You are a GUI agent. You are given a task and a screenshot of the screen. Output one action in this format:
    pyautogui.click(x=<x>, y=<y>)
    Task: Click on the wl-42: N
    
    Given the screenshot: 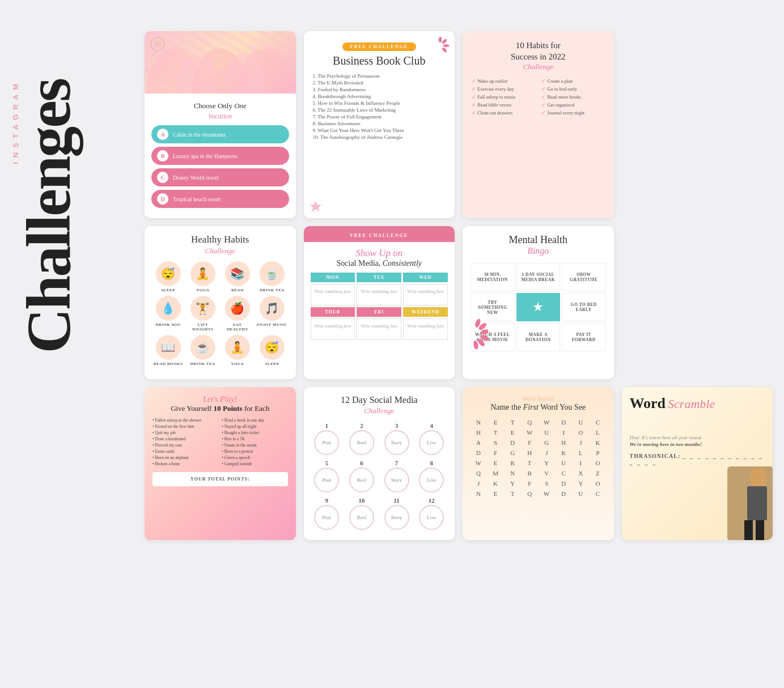 What is the action you would take?
    pyautogui.click(x=512, y=473)
    